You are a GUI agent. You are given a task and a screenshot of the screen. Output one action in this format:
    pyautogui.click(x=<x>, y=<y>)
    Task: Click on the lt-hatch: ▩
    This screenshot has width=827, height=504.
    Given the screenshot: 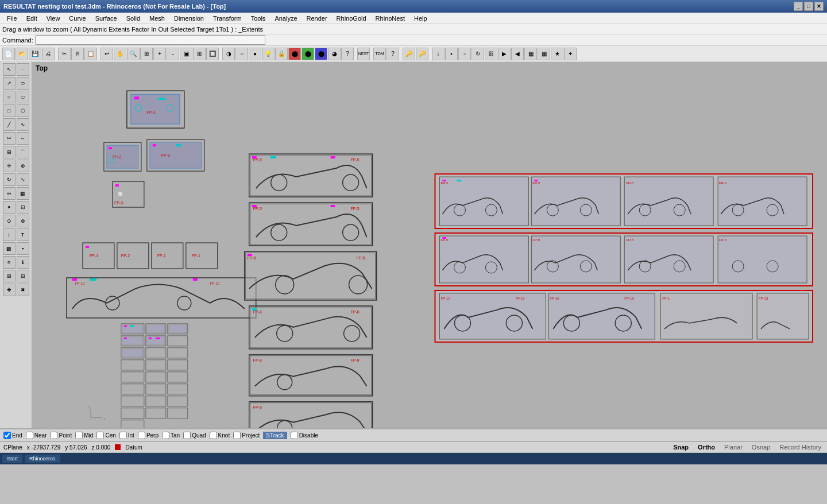 What is the action you would take?
    pyautogui.click(x=9, y=249)
    